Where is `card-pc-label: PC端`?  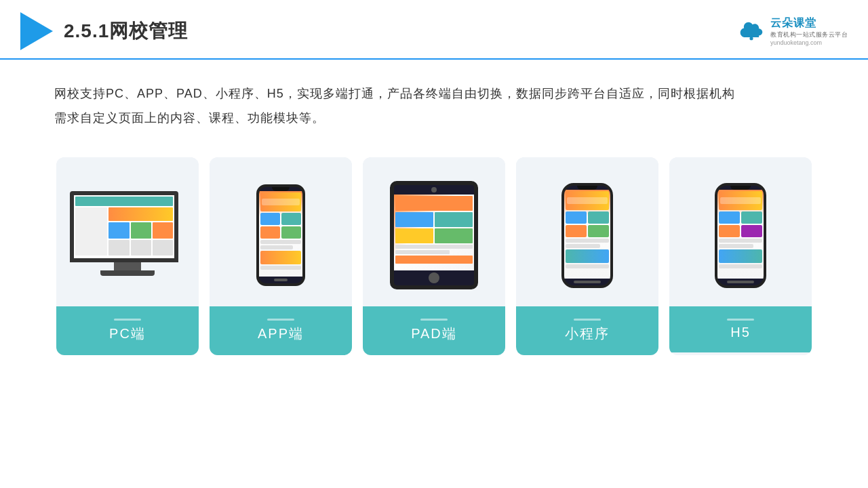 card-pc-label: PC端 is located at coordinates (127, 331).